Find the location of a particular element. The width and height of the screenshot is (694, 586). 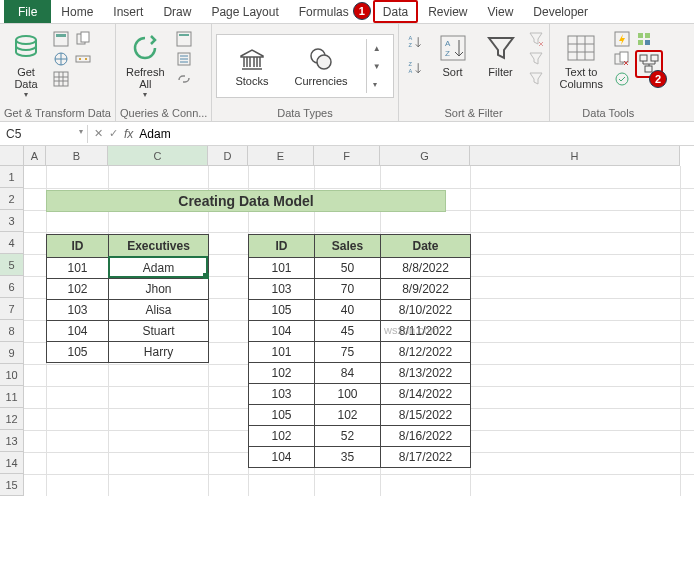

table-row: 103708/9/2022 is located at coordinates (360, 290).